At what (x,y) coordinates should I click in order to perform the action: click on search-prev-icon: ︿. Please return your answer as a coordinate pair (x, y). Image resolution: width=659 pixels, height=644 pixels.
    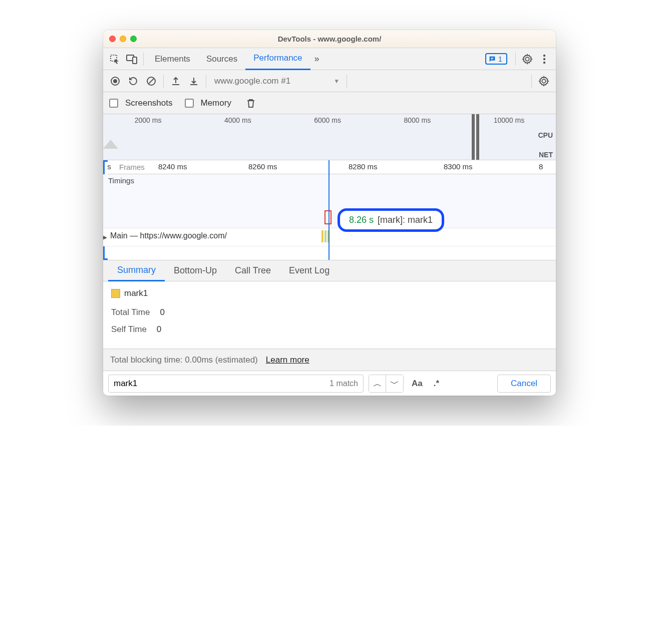
    Looking at the image, I should click on (378, 384).